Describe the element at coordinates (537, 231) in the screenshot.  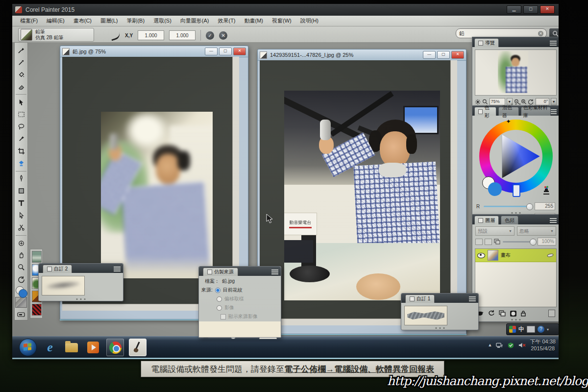
I see `depth-mode-dropdown: 忽略▼` at that location.